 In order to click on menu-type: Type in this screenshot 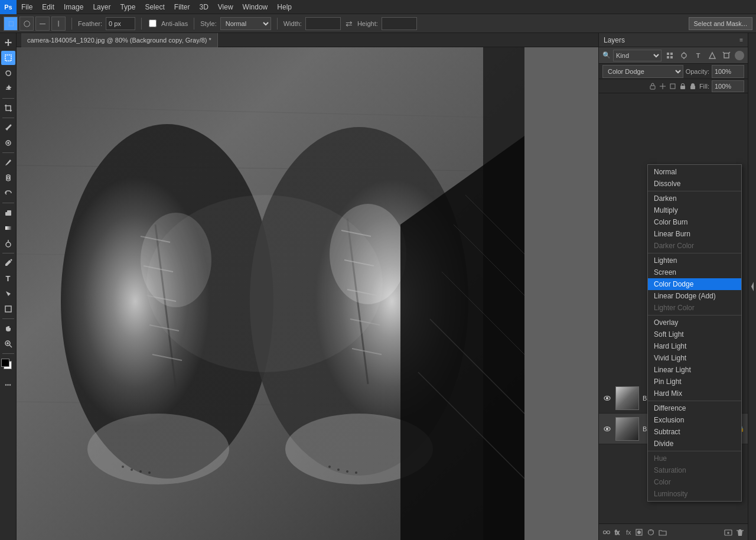, I will do `click(128, 7)`.